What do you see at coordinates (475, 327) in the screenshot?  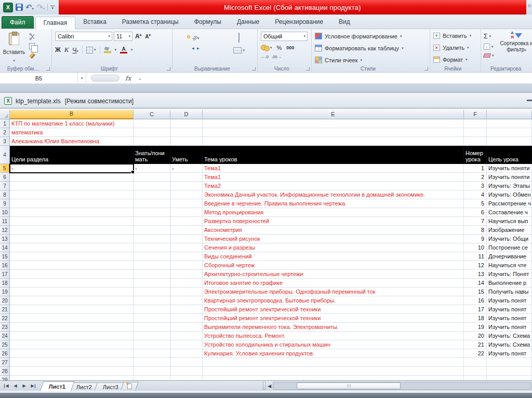 I see `cell: 19` at bounding box center [475, 327].